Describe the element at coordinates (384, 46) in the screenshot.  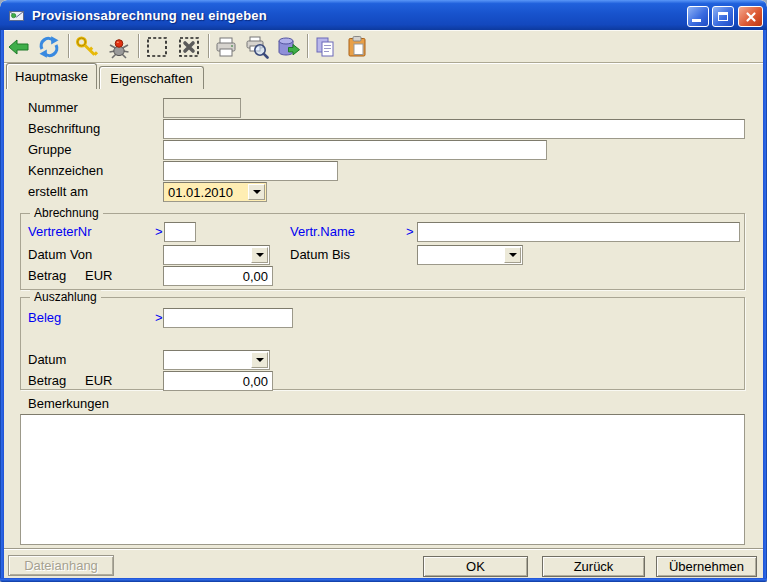
I see `toolbar` at that location.